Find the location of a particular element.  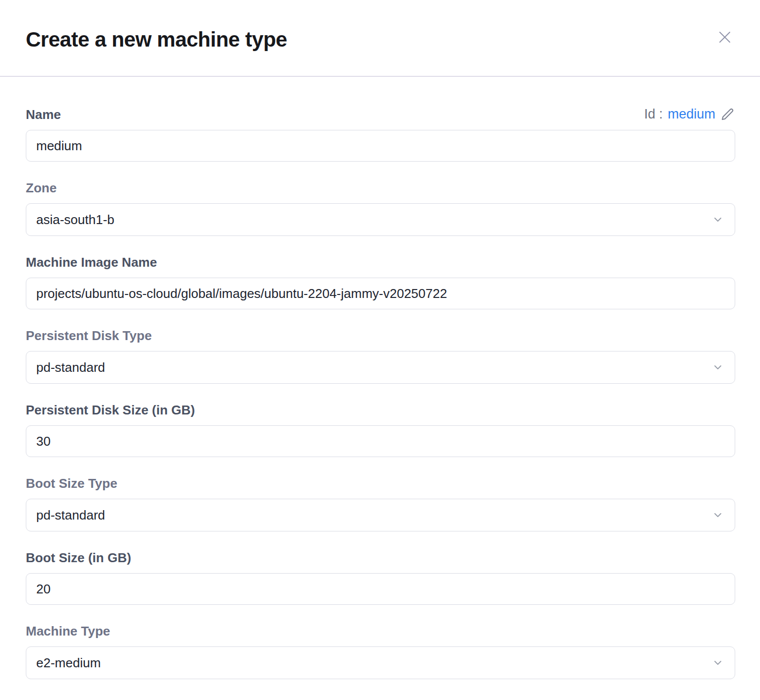

persistent-disk-type-label: Persistent Disk Type is located at coordinates (89, 336).